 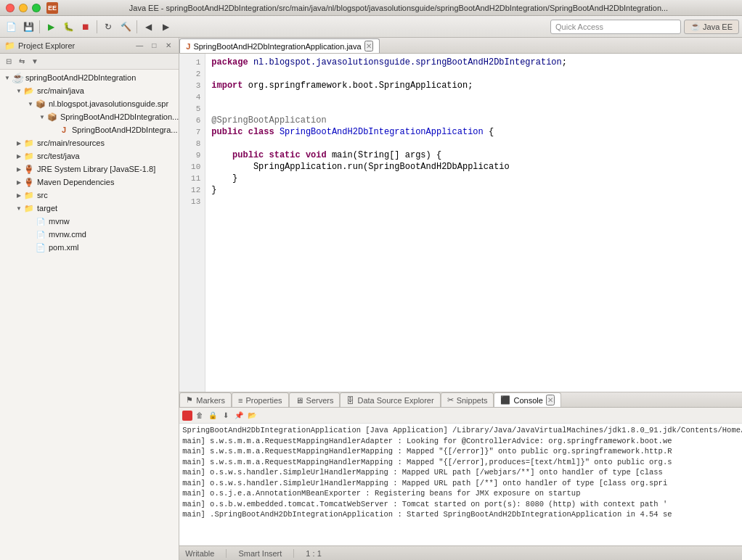 I want to click on link-with-editor-button: ⇆, so click(x=22, y=62).